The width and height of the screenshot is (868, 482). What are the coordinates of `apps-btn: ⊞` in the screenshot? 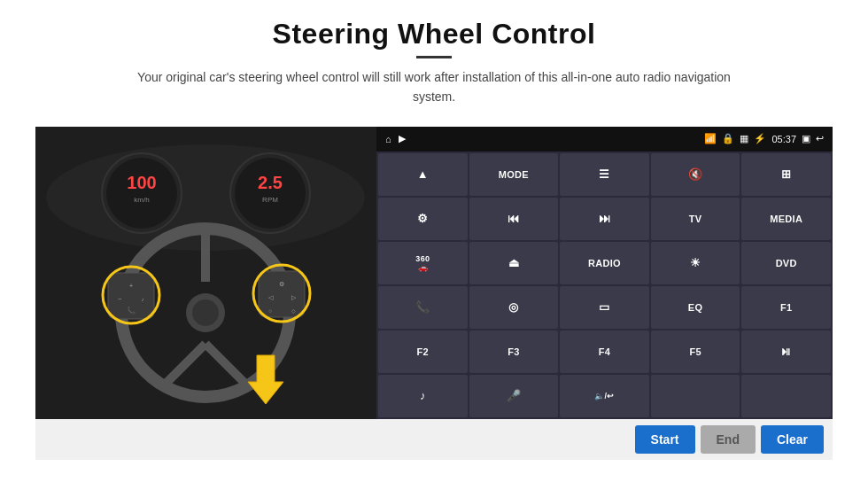 It's located at (787, 175).